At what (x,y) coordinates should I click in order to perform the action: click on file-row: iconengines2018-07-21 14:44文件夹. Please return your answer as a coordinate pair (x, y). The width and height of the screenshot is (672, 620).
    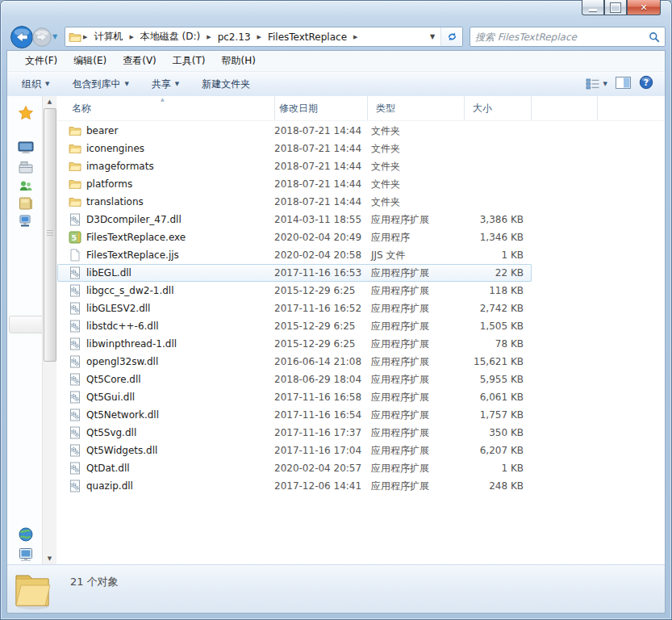
    Looking at the image, I should click on (294, 149).